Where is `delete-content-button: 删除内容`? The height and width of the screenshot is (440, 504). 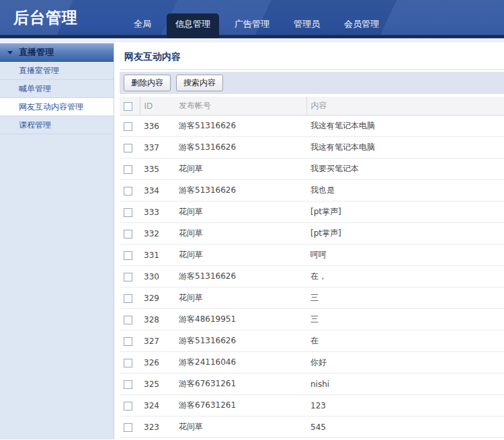 delete-content-button: 删除内容 is located at coordinates (147, 83).